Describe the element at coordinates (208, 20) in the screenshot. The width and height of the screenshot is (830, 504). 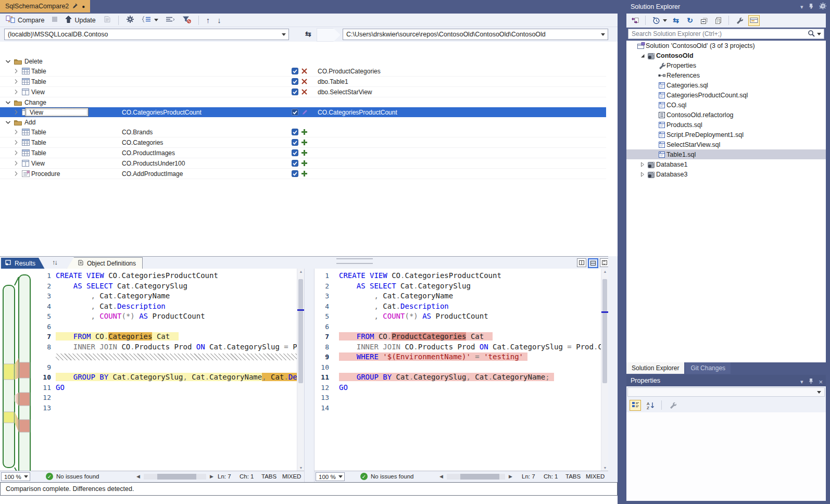
I see `previous-difference-button: ↑` at that location.